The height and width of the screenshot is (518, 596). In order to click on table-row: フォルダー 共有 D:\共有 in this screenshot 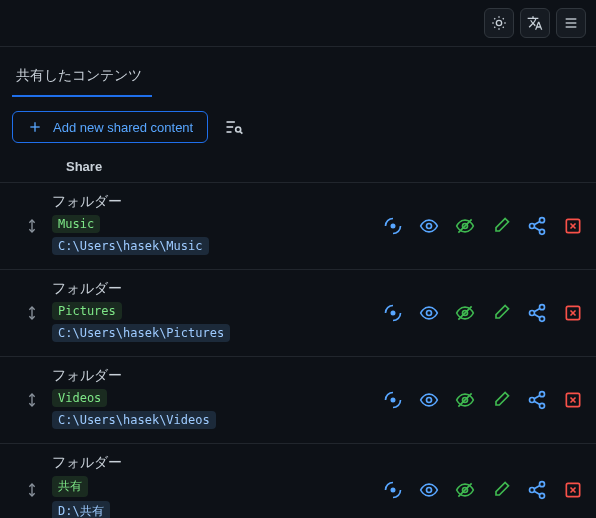, I will do `click(298, 480)`.